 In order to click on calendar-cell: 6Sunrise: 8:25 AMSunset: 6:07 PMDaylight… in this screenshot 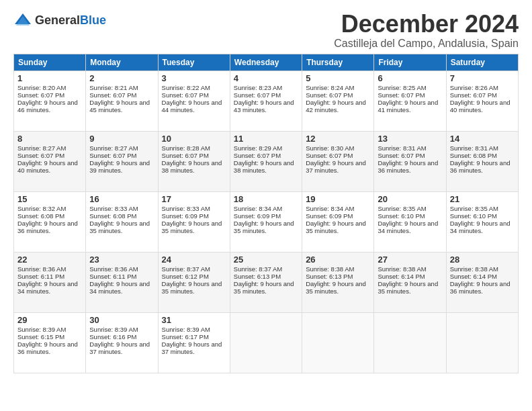, I will do `click(410, 101)`.